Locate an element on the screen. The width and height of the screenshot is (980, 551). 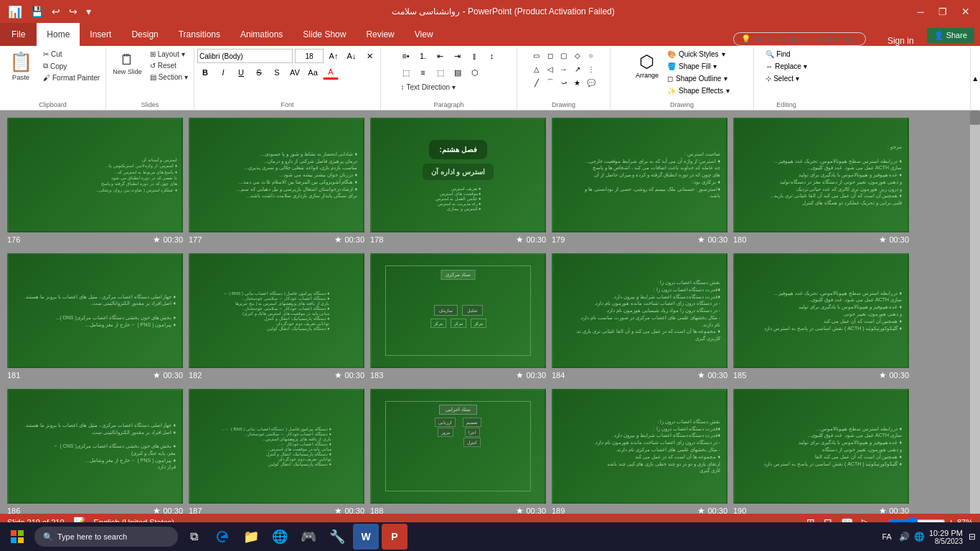
slide-item-178: فصل هشتم: استرس و اداره آن ♦ تعریف استرس… is located at coordinates (458, 181).